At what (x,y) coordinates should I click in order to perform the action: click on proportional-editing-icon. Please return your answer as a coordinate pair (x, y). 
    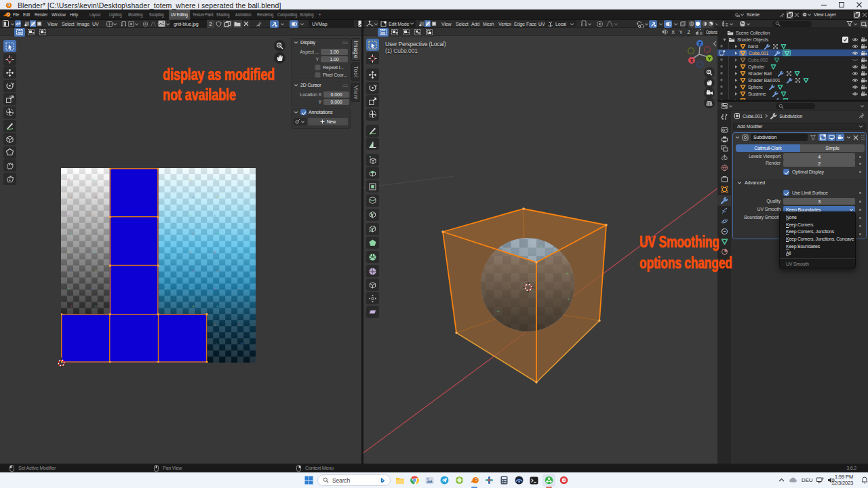
    Looking at the image, I should click on (145, 24).